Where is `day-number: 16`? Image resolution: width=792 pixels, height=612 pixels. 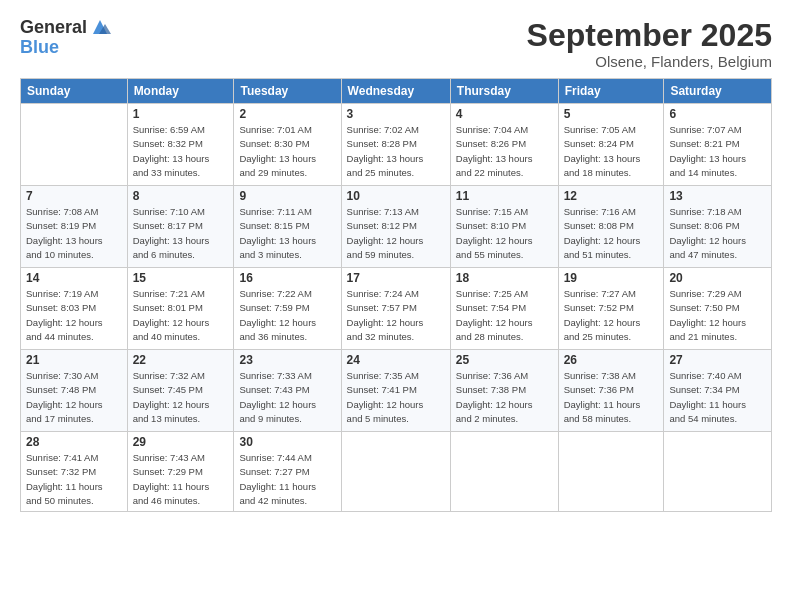 day-number: 16 is located at coordinates (287, 278).